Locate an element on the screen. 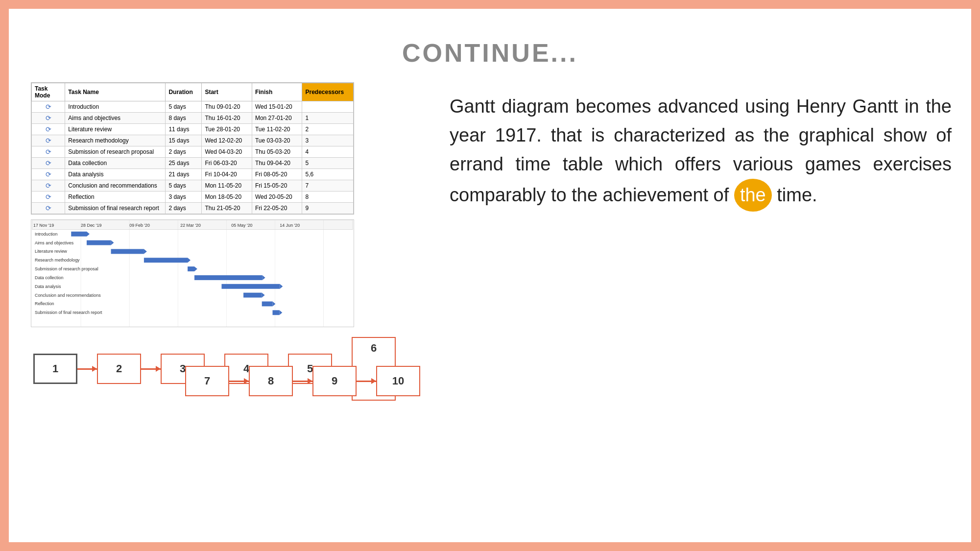 The height and width of the screenshot is (551, 980). task-name-cell: Reflection is located at coordinates (116, 197).